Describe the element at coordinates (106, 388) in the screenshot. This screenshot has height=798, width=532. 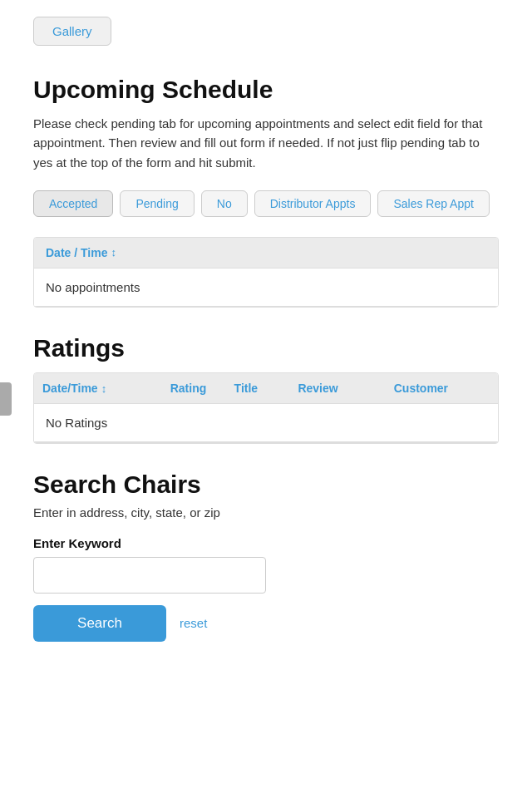
I see `ratings-datetime-column: Date/Time ↕` at that location.